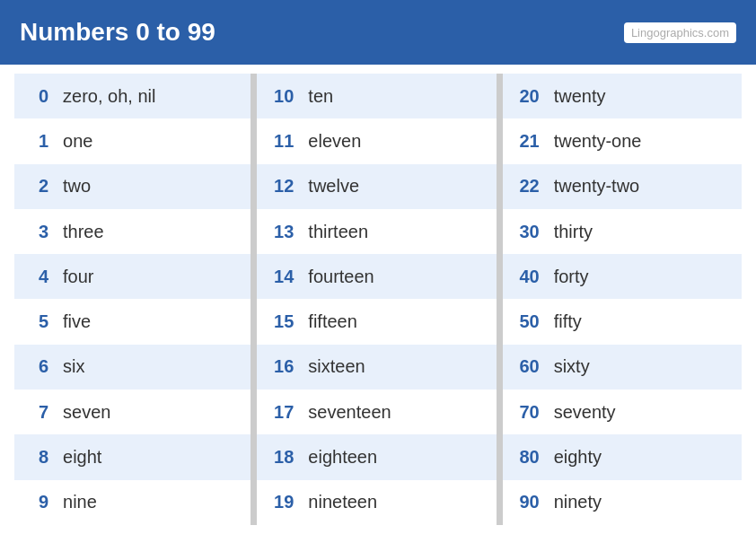  I want to click on number-word: zero, oh, nil, so click(153, 96).